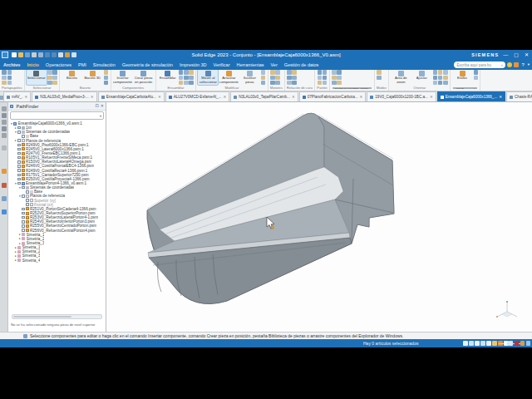  Describe the element at coordinates (273, 65) in the screenshot. I see `ribbon-tab-ver: Ver` at that location.